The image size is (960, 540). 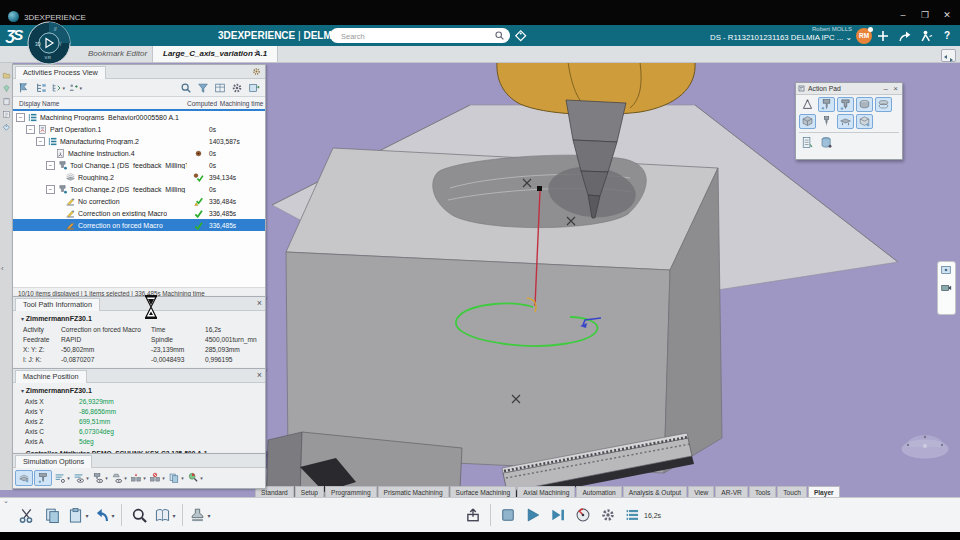 I want to click on 3d-compass: 3D V.R // /, so click(x=49, y=43).